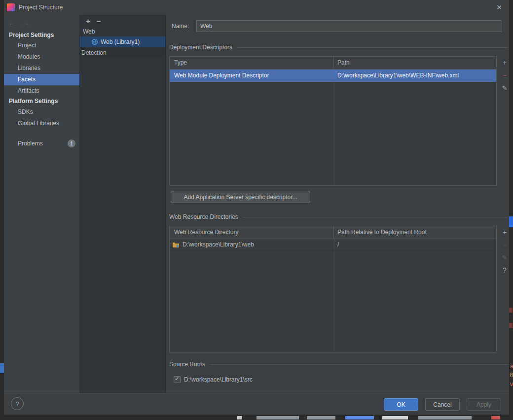 Image resolution: width=513 pixels, height=420 pixels. Describe the element at coordinates (41, 123) in the screenshot. I see `sidebar-item-global-libraries: Global Libraries` at that location.